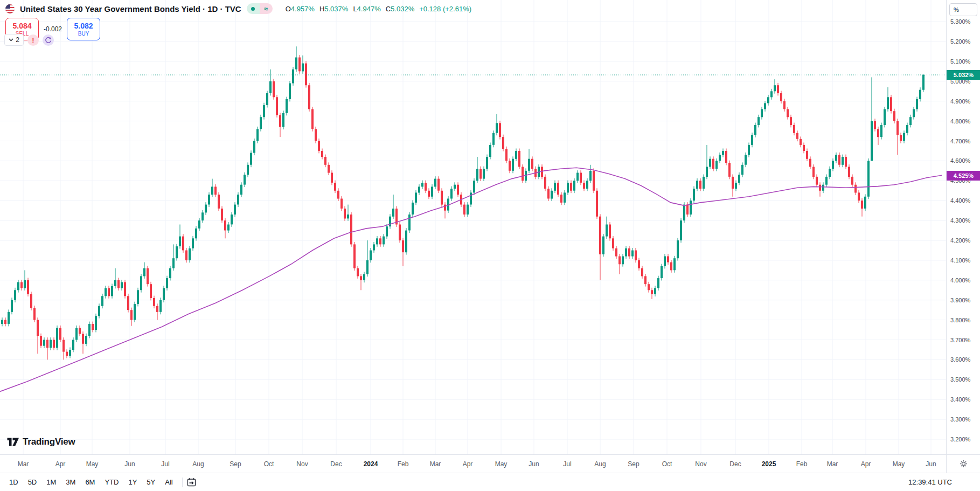 The image size is (980, 491). I want to click on tradingview-logo: TradingView, so click(41, 442).